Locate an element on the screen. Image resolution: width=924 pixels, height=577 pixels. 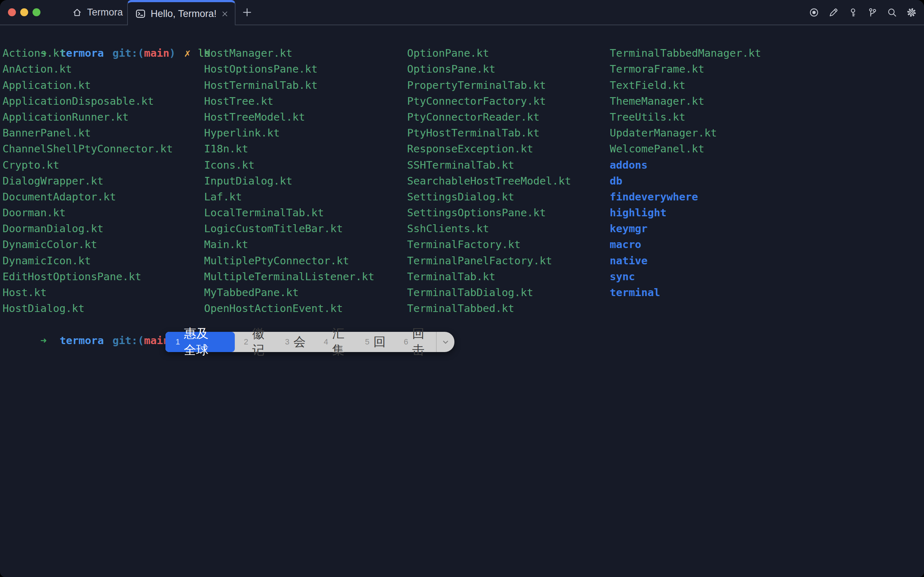
ime-candidate-5: 5回 is located at coordinates (375, 342).